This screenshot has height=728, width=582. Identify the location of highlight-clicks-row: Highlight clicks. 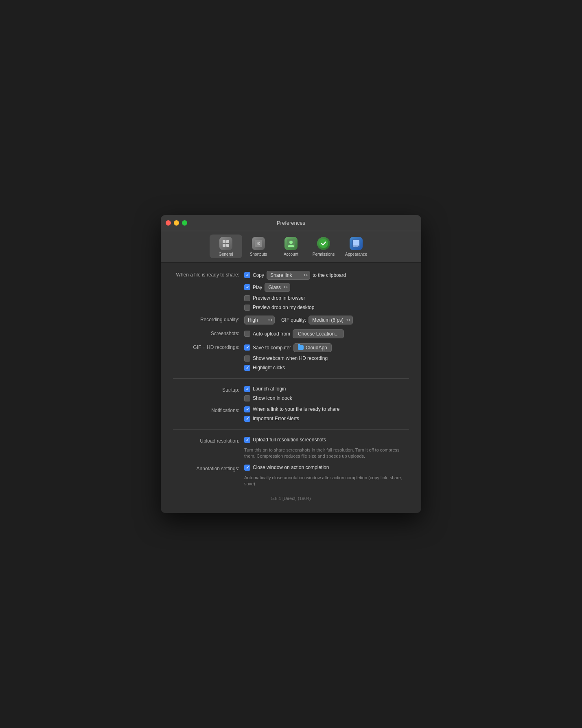
(326, 368).